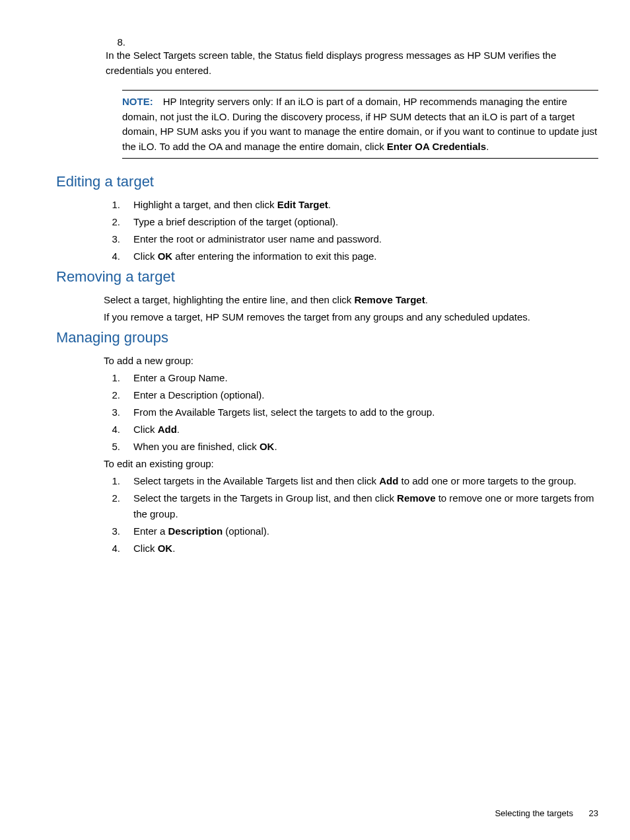 The width and height of the screenshot is (630, 840). Describe the element at coordinates (328, 182) in the screenshot. I see `heading-editing-target: Editing a target` at that location.